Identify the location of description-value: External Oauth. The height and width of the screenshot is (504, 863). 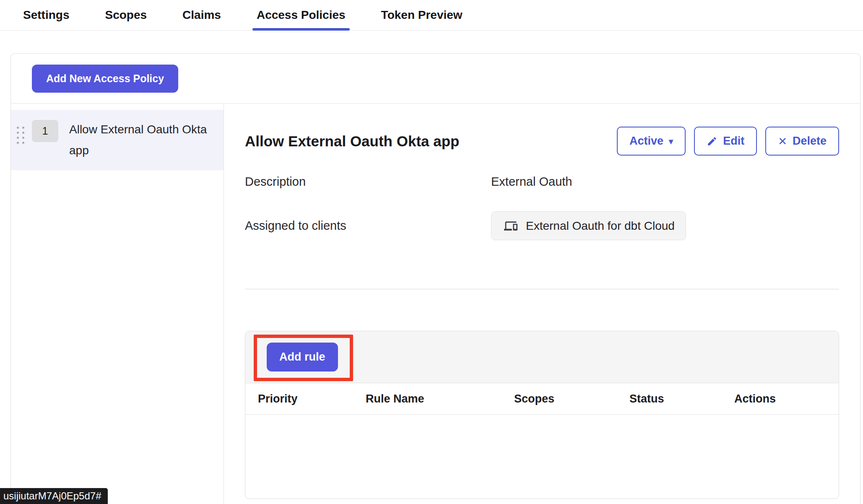
(665, 182).